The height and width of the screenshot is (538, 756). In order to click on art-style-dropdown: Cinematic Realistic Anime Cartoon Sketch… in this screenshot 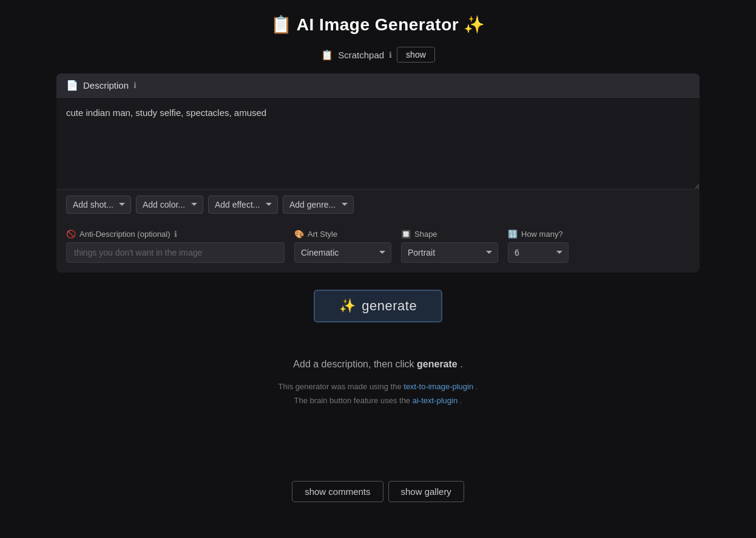, I will do `click(343, 253)`.